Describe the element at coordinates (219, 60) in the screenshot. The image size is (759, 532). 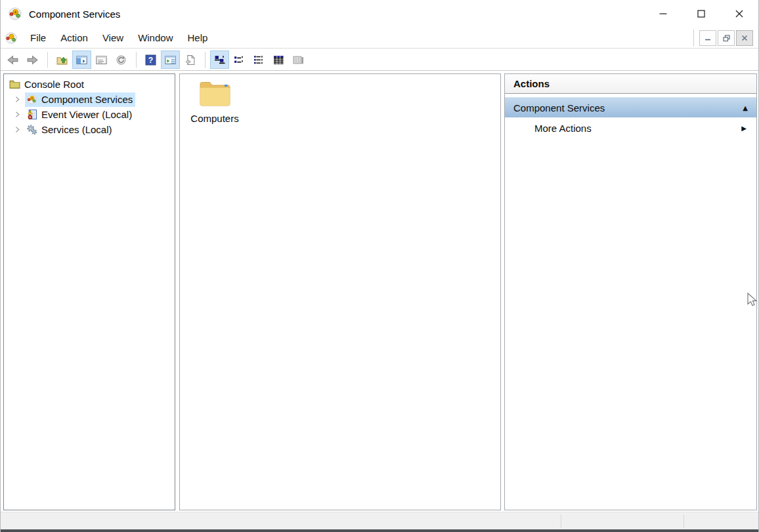
I see `large-icons-view-icon` at that location.